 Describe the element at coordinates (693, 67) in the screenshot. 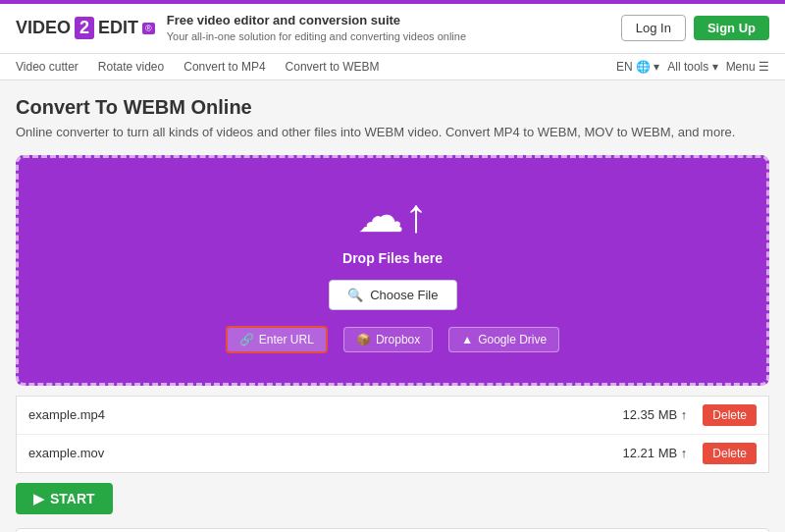

I see `nav-right: EN 🌐 ▾ All tools ▾ Menu ☰` at that location.